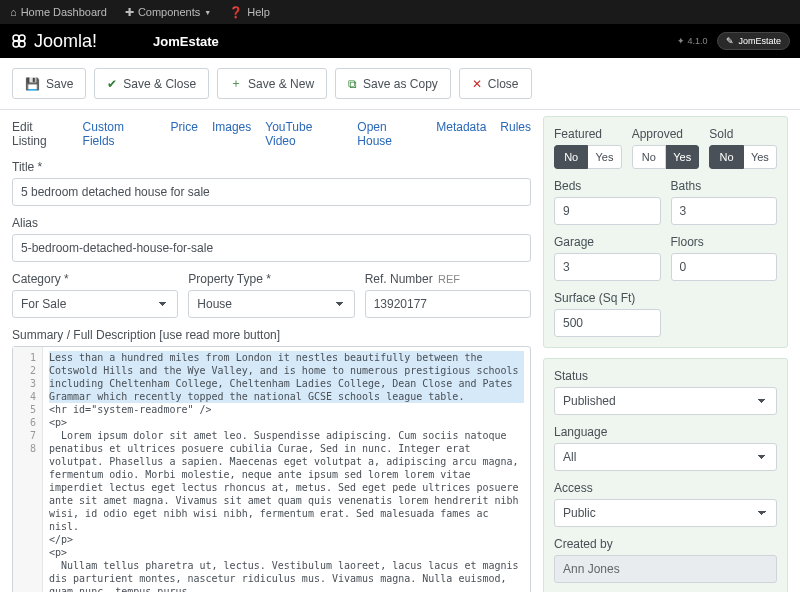  What do you see at coordinates (272, 167) in the screenshot?
I see `title-label: Title` at bounding box center [272, 167].